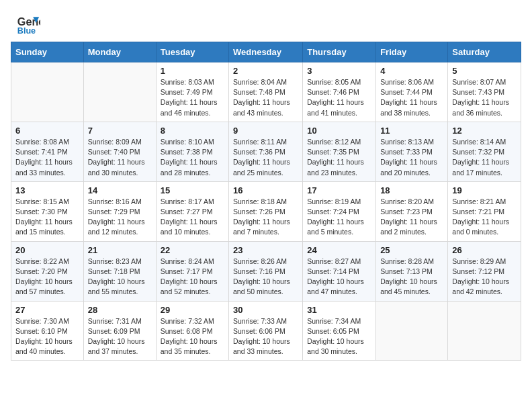  What do you see at coordinates (266, 98) in the screenshot?
I see `day-info: Sunrise: 8:04 AM Sunset: 7:48 PM Dayligh…` at bounding box center [266, 98].